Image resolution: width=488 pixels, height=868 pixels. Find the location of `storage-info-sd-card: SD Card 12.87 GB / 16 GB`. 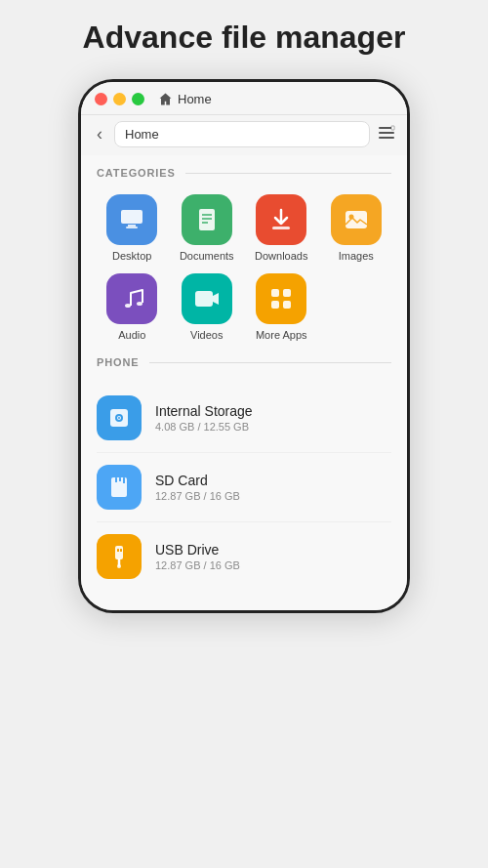

storage-info-sd-card: SD Card 12.87 GB / 16 GB is located at coordinates (197, 487).